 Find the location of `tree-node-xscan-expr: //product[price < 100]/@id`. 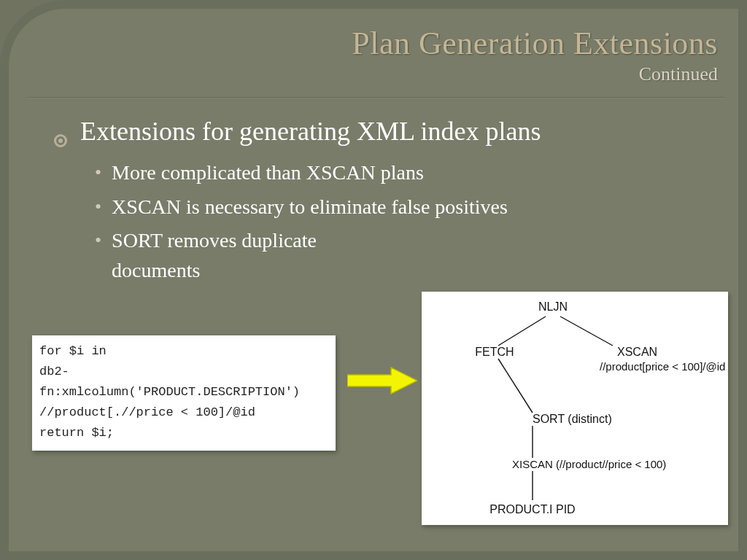

tree-node-xscan-expr: //product[price < 100]/@id is located at coordinates (662, 366).